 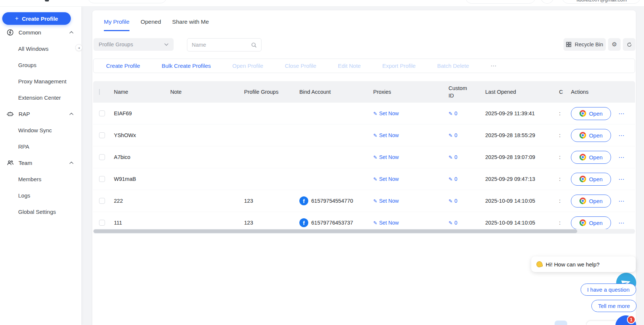 I want to click on column-header-label: Note, so click(x=176, y=92).